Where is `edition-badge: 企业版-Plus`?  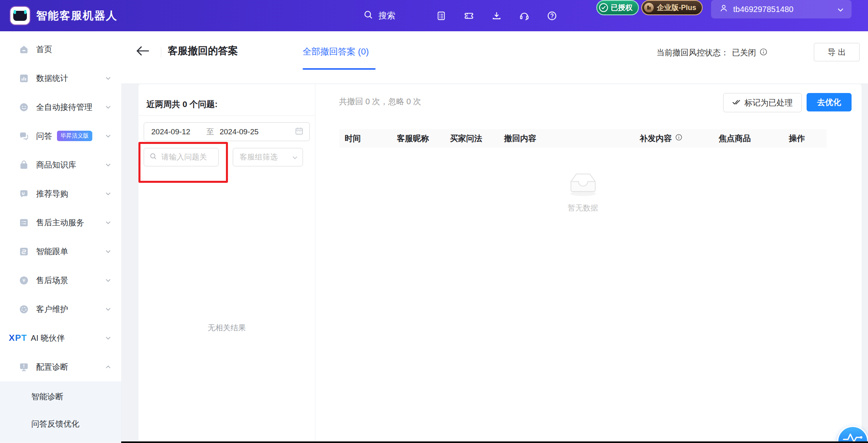 edition-badge: 企业版-Plus is located at coordinates (672, 8).